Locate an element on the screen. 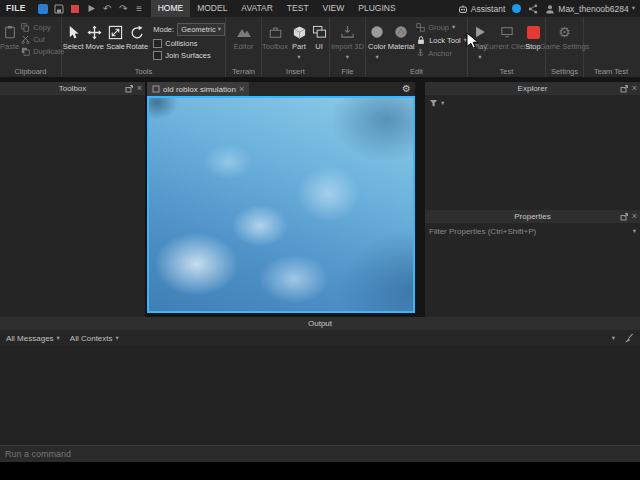 This screenshot has height=480, width=640. terrain-editor-label: Editor is located at coordinates (244, 48).